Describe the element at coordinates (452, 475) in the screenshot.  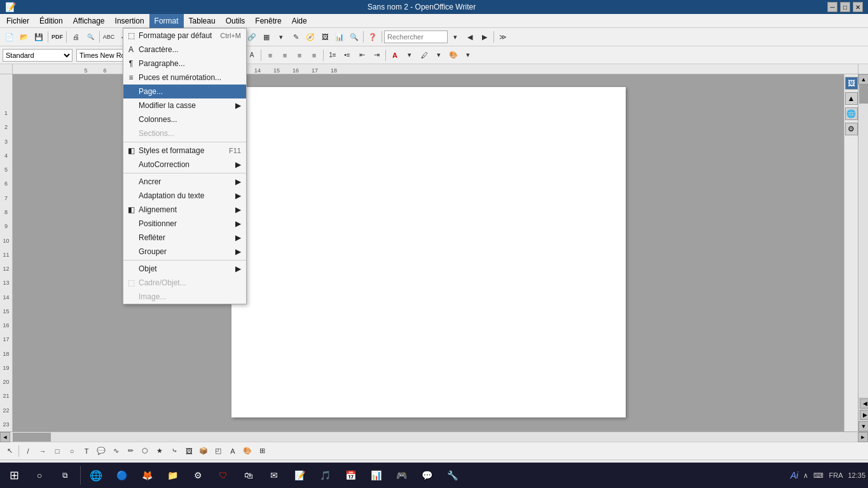
I see `taskbar-appx-btn: 🔧` at that location.